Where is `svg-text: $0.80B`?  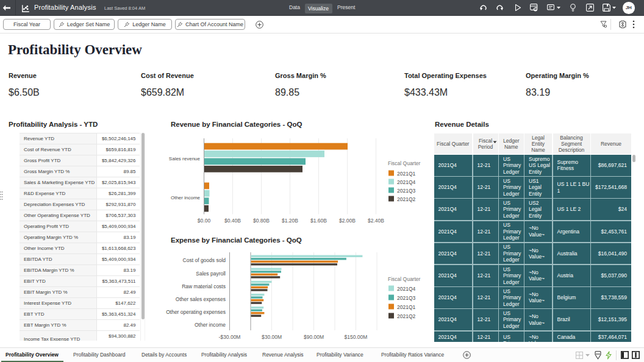
svg-text: $0.80B is located at coordinates (261, 221).